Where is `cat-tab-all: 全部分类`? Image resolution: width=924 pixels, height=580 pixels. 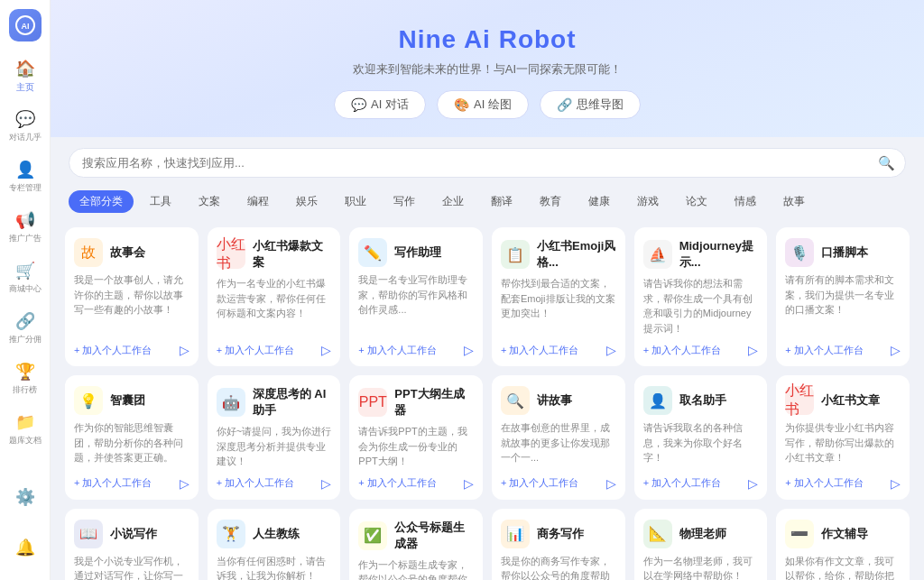 cat-tab-all: 全部分类 is located at coordinates (101, 202).